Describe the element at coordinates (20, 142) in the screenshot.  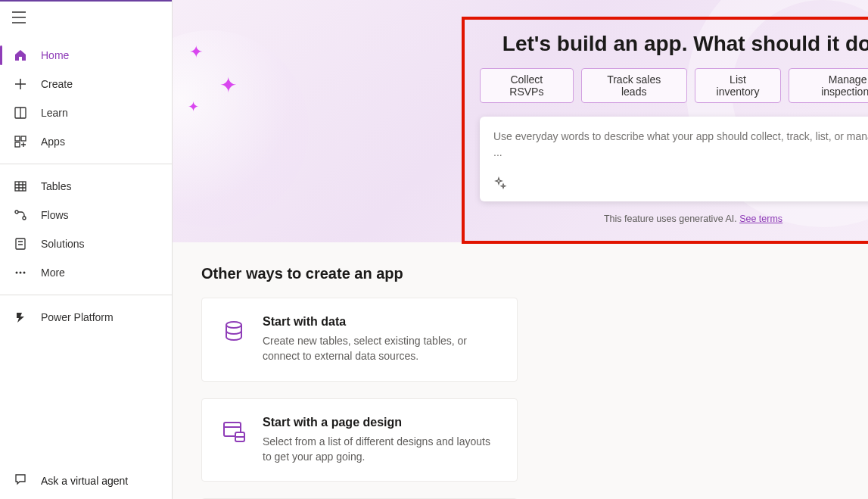
I see `apps-icon` at that location.